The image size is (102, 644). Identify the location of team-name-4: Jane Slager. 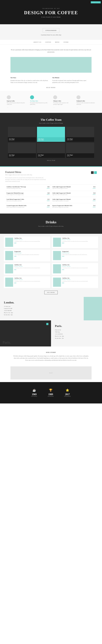
(51, 155).